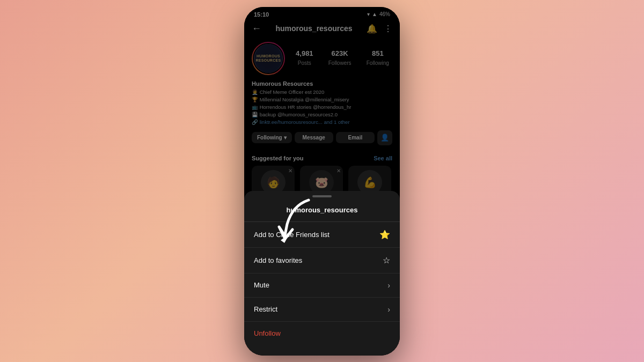 The height and width of the screenshot is (362, 644). What do you see at coordinates (267, 334) in the screenshot?
I see `unfollow-label: Unfollow` at bounding box center [267, 334].